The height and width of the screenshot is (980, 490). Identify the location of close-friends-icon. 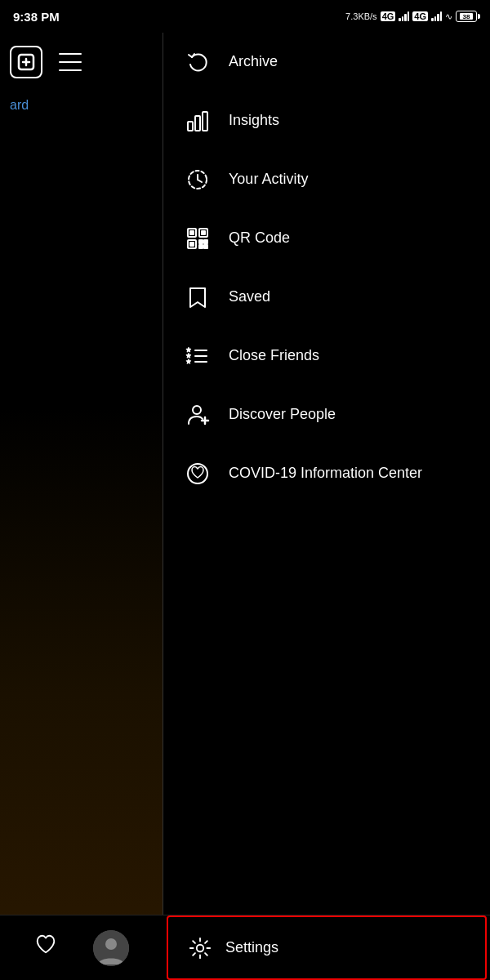
(198, 356).